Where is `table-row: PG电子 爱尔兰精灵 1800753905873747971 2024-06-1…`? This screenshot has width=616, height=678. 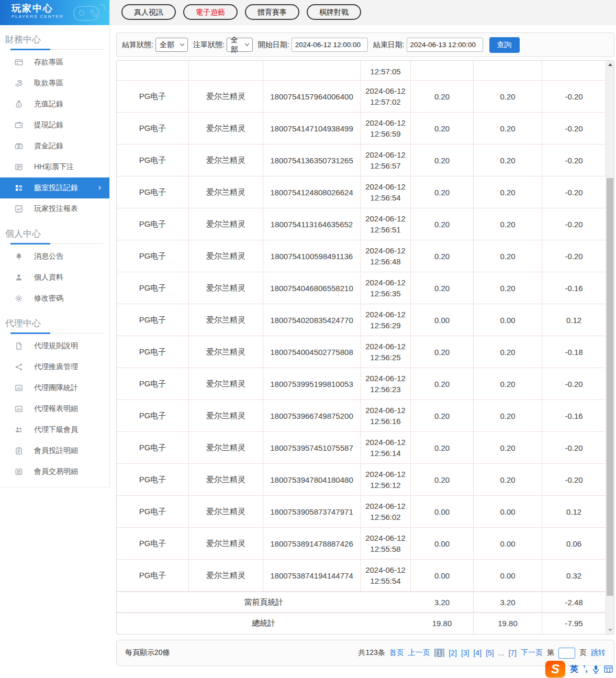 table-row: PG电子 爱尔兰精灵 1800753905873747971 2024-06-1… is located at coordinates (361, 512).